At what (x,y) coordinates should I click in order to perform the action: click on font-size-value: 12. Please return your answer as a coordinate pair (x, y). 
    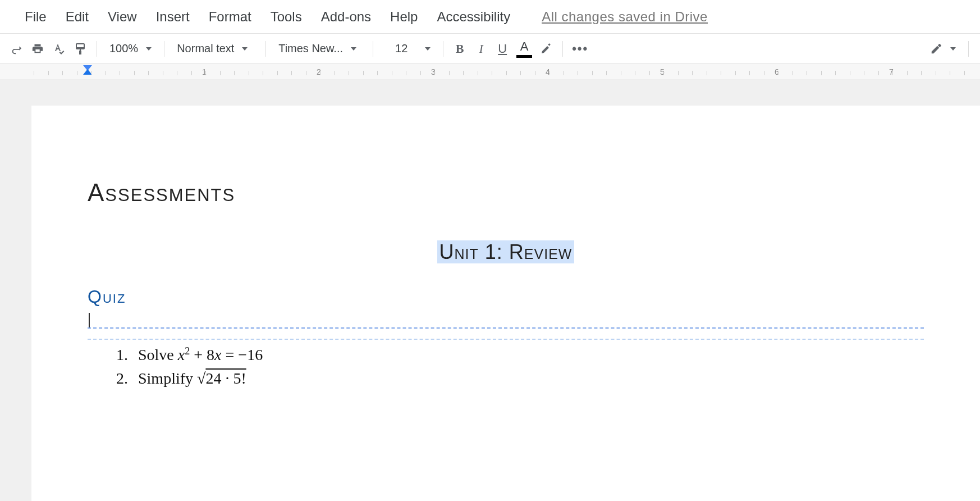
    Looking at the image, I should click on (401, 48).